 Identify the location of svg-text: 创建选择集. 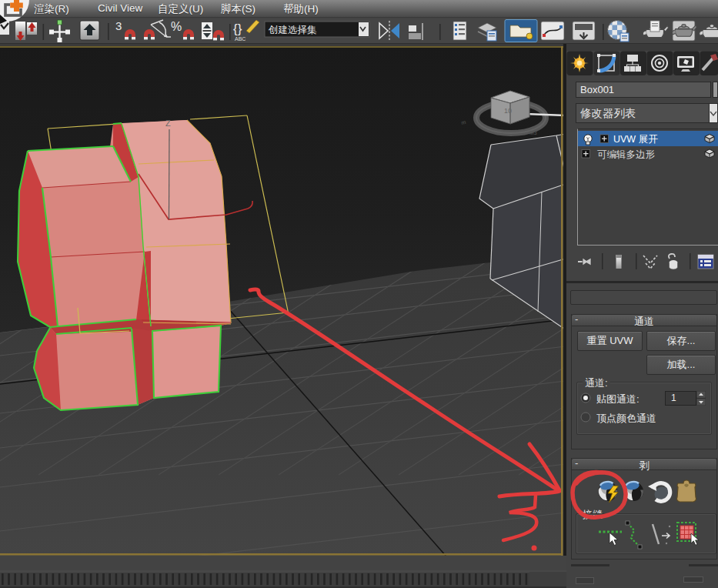
(292, 30).